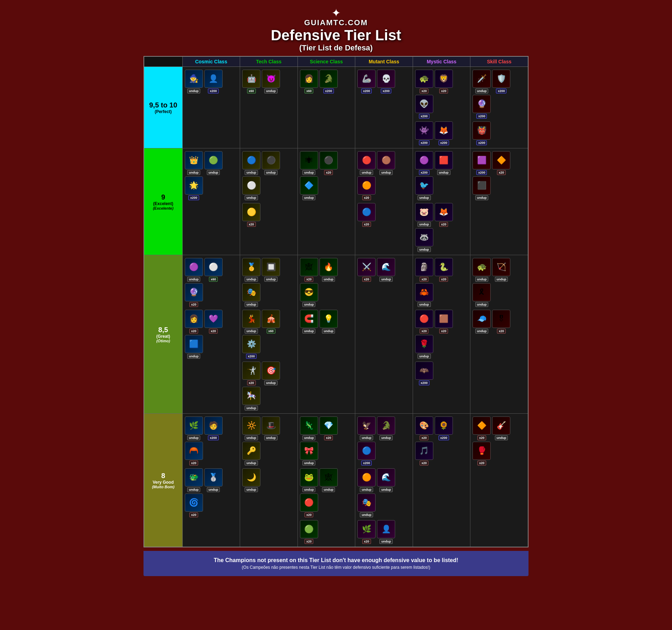  I want to click on champion-item: 🌟 x200, so click(194, 188).